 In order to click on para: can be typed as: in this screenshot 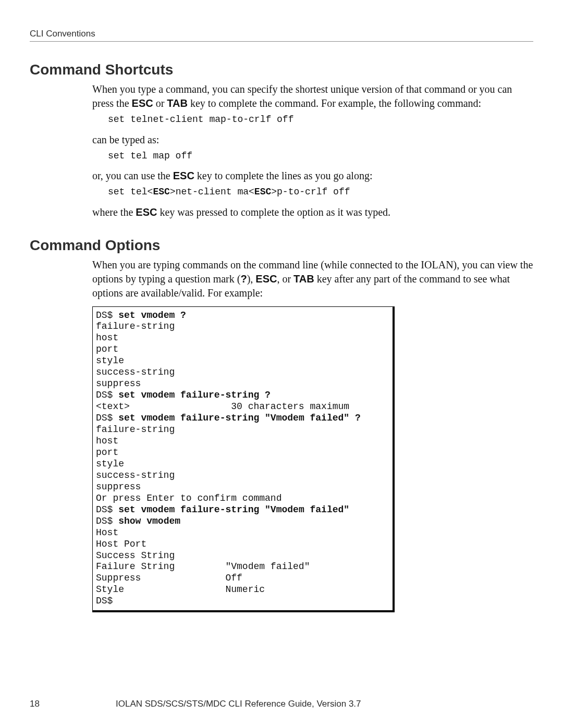, I will do `click(313, 140)`.